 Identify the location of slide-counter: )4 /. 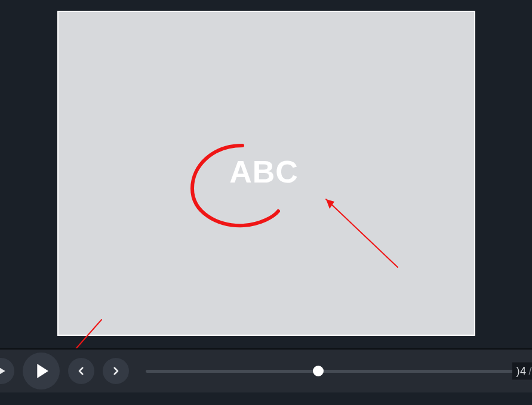
(522, 371).